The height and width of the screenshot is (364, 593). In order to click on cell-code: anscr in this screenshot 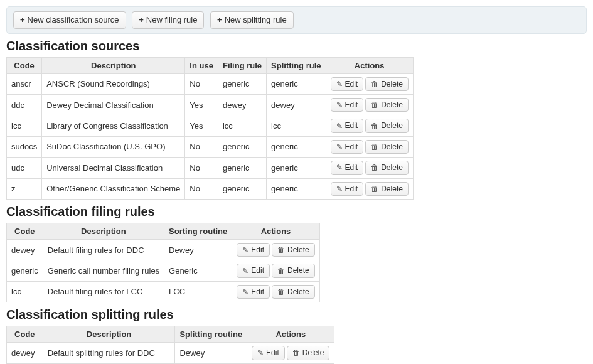, I will do `click(24, 84)`.